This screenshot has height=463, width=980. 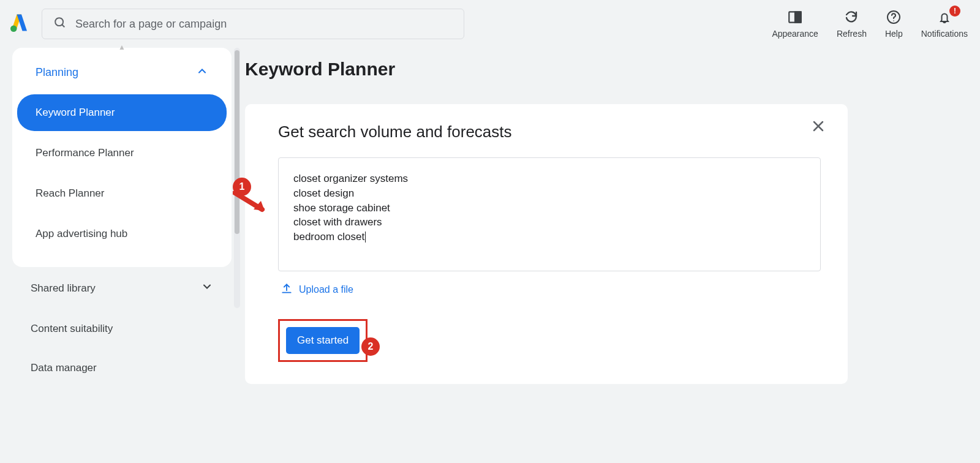 What do you see at coordinates (549, 214) in the screenshot?
I see `keywords-textarea: closet organizer systems closet design s…` at bounding box center [549, 214].